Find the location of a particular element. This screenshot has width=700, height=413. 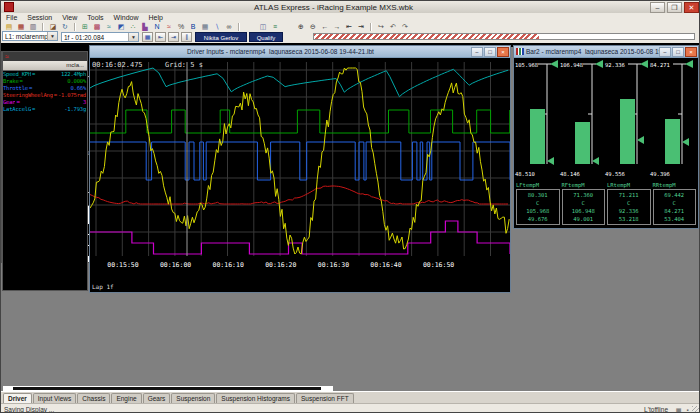

resize-grip is located at coordinates (696, 410).